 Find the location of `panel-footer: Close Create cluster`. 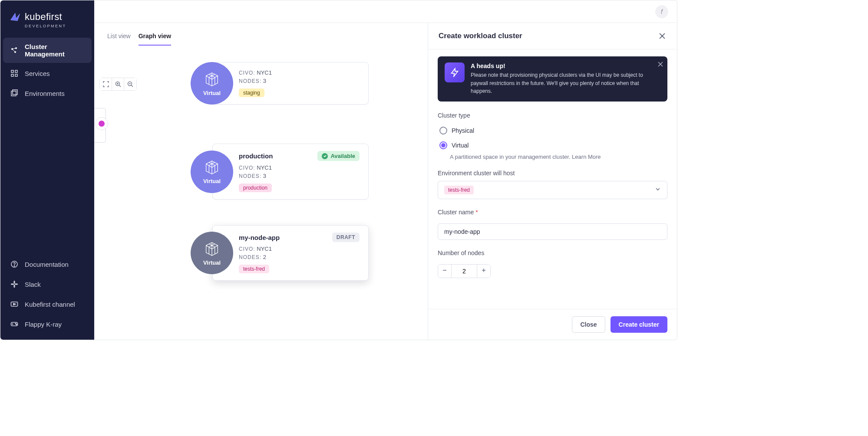

panel-footer: Close Create cluster is located at coordinates (552, 325).